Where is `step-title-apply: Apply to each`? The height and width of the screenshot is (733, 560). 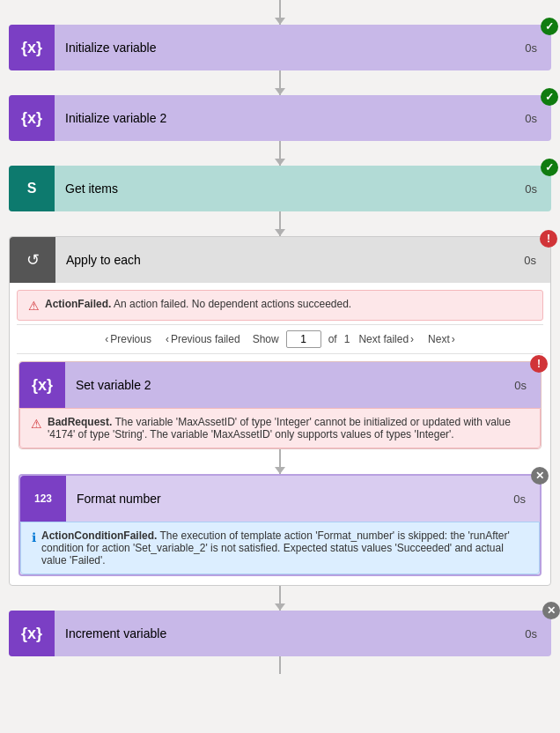
step-title-apply: Apply to each is located at coordinates (290, 260).